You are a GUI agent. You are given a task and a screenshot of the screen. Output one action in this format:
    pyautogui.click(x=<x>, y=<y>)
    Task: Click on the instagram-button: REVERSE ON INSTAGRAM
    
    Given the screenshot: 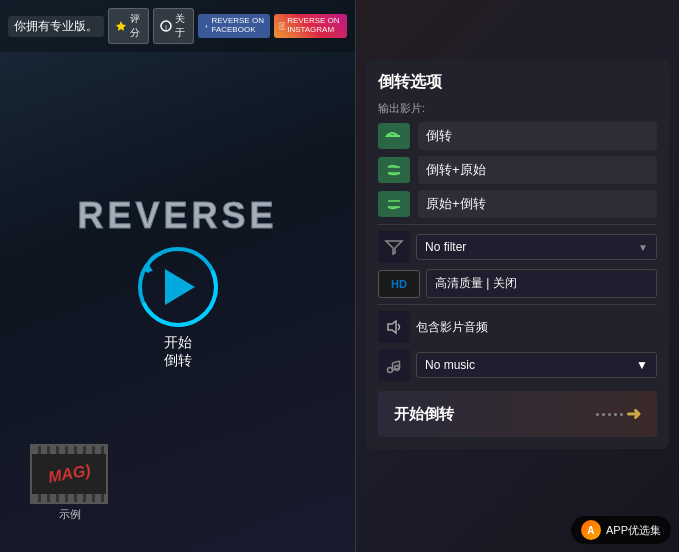 What is the action you would take?
    pyautogui.click(x=310, y=26)
    